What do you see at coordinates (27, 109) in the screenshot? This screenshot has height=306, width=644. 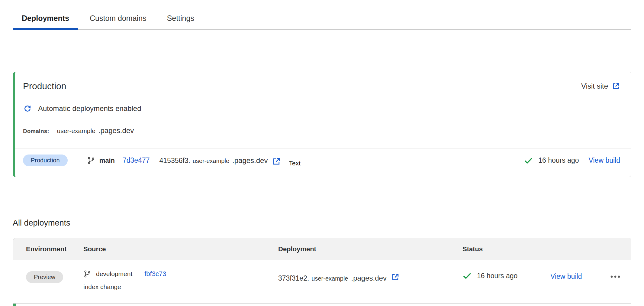 I see `refresh-icon` at bounding box center [27, 109].